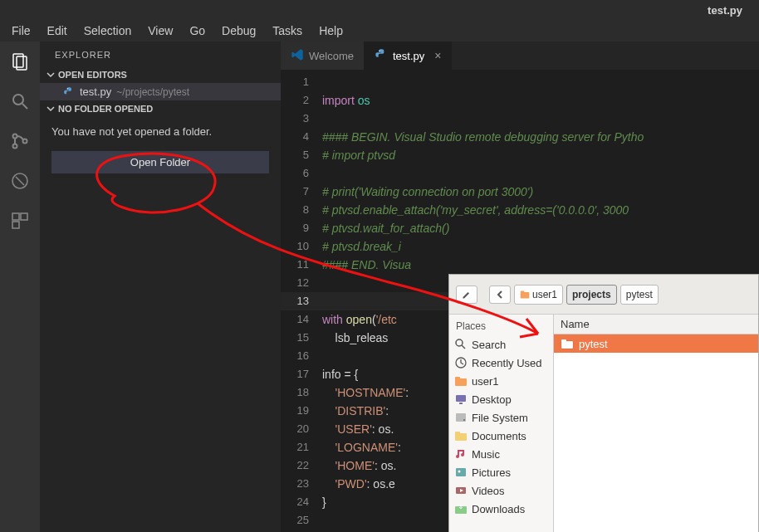  I want to click on place-user1: user1, so click(502, 381).